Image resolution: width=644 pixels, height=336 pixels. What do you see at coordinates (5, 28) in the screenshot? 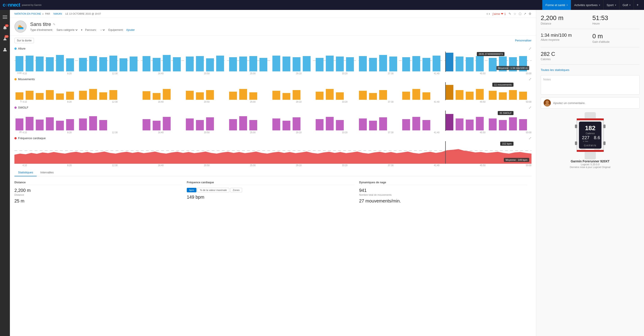
I see `sidebar-notifications-icon: 1` at bounding box center [5, 28].